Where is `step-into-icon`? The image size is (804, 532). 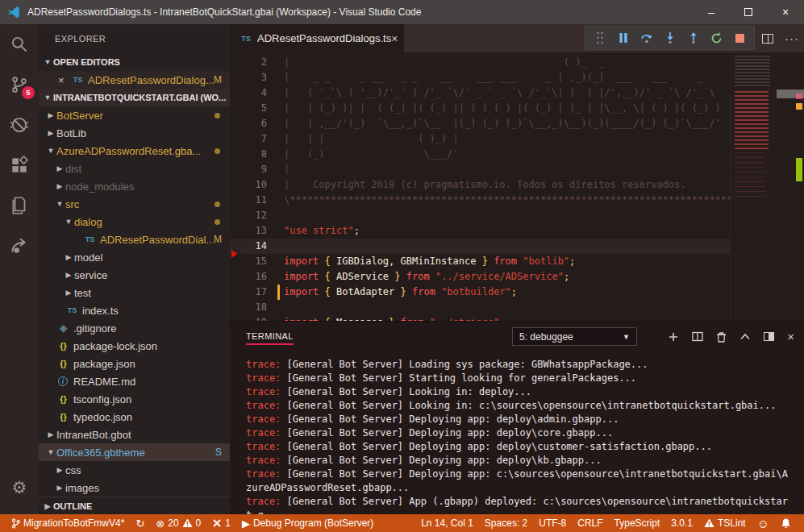 step-into-icon is located at coordinates (670, 38).